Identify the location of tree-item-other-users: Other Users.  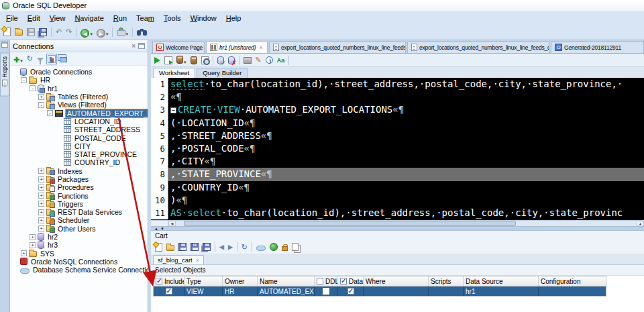
(79, 229).